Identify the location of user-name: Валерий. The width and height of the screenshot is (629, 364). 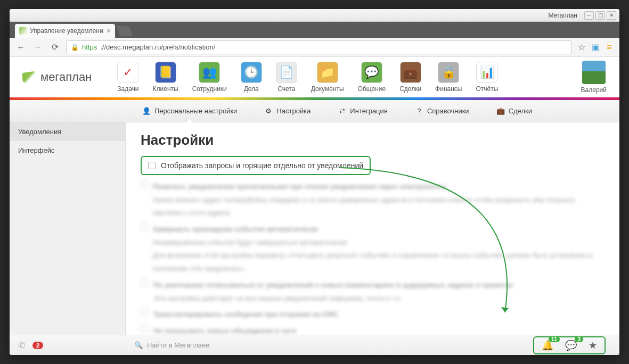
(594, 90).